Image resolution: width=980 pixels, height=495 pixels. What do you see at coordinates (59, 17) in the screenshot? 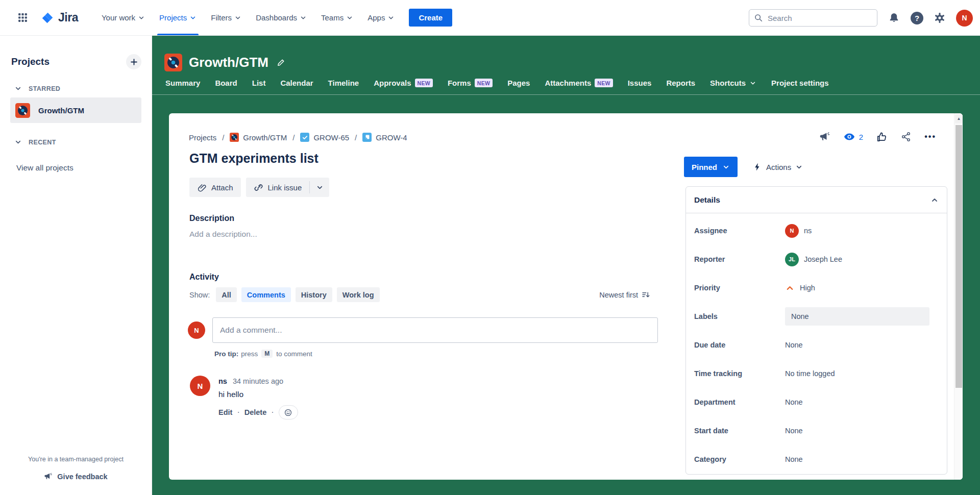
I see `jira-logo: Jira` at bounding box center [59, 17].